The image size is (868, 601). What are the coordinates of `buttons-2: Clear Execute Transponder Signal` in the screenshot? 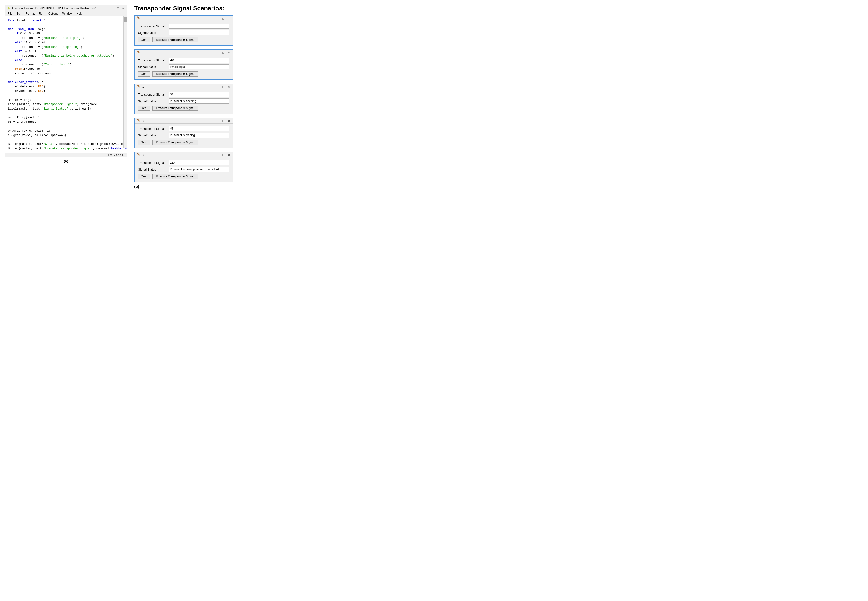 It's located at (184, 74).